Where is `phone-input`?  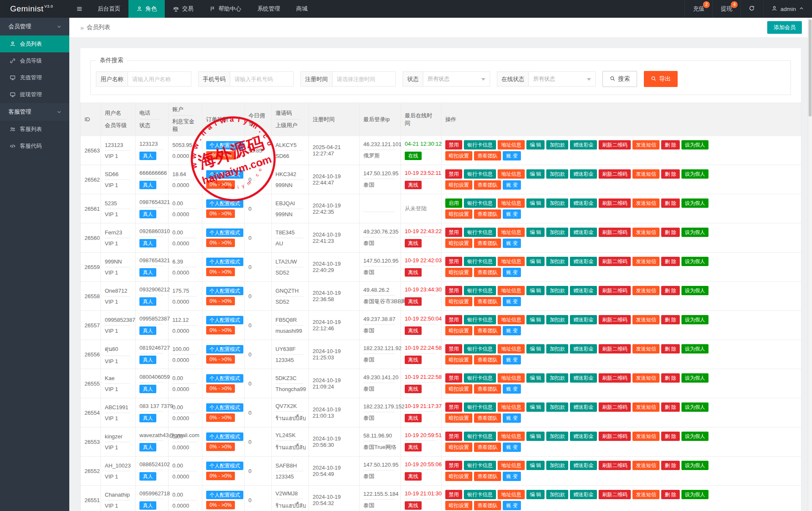 phone-input is located at coordinates (262, 79).